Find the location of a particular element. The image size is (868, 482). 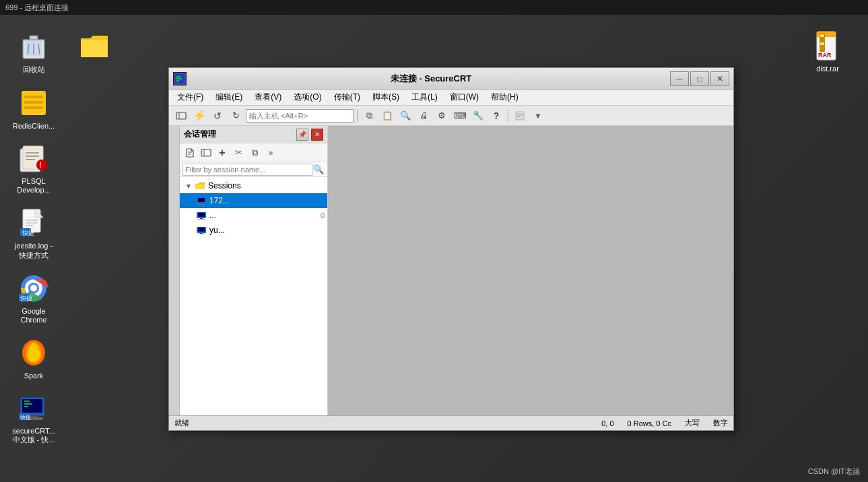

menu-file: 文件(F) is located at coordinates (190, 97).